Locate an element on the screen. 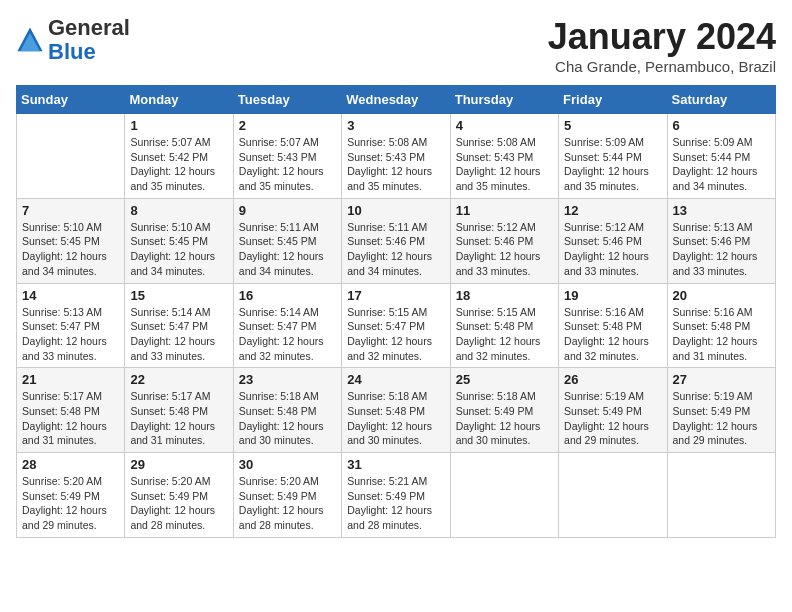 The width and height of the screenshot is (792, 612). calendar-cell: 27Sunrise: 5:19 AM Sunset: 5:49 PM Dayli… is located at coordinates (721, 410).